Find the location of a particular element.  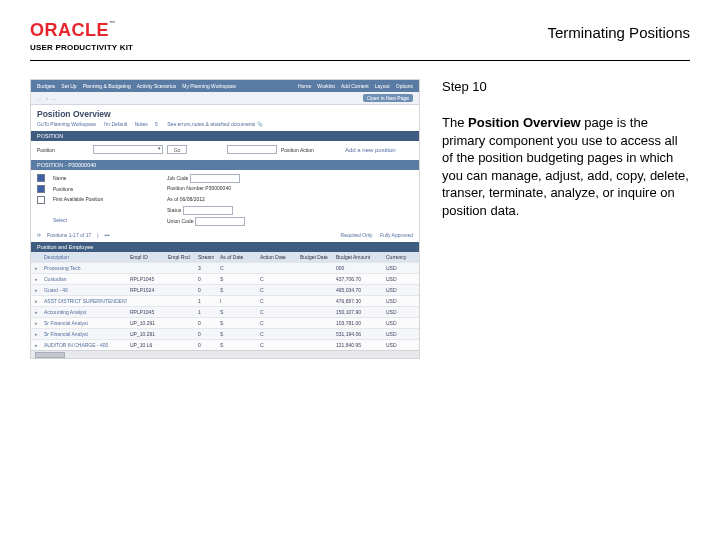

required-only-label: Required Only is located at coordinates (357, 235).